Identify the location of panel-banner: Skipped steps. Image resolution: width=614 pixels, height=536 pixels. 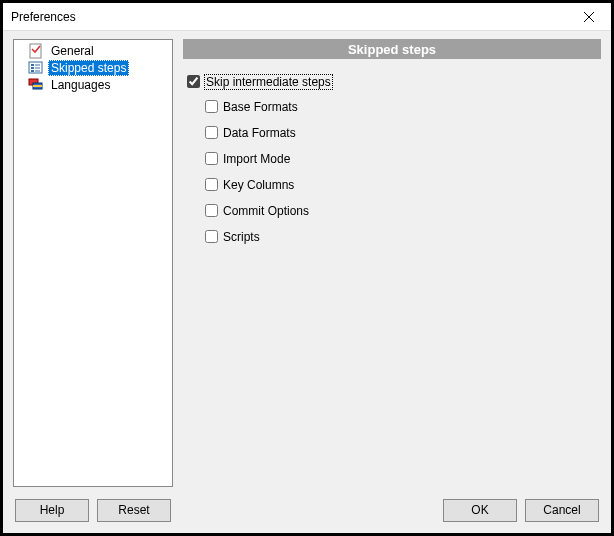
(392, 49).